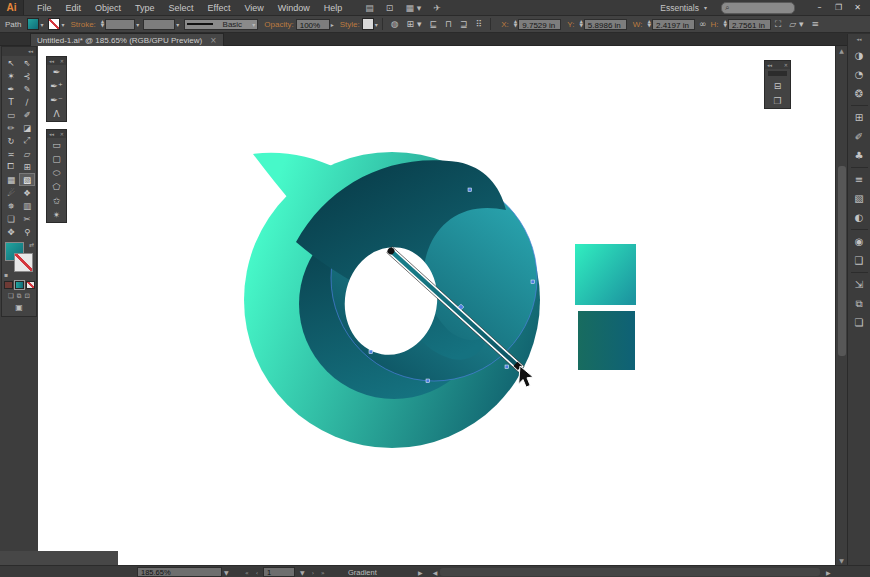 The width and height of the screenshot is (870, 577). Describe the element at coordinates (370, 8) in the screenshot. I see `document-icon: ▤` at that location.